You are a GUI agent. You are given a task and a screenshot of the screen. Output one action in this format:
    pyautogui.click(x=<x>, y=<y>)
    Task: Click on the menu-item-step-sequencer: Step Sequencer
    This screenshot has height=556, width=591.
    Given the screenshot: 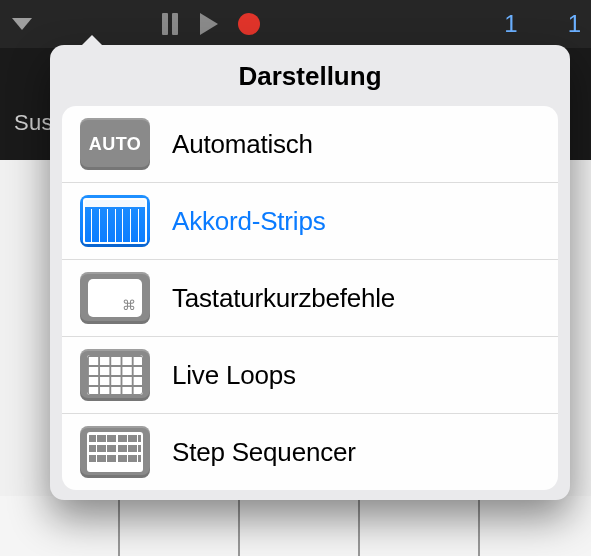 What is the action you would take?
    pyautogui.click(x=310, y=452)
    